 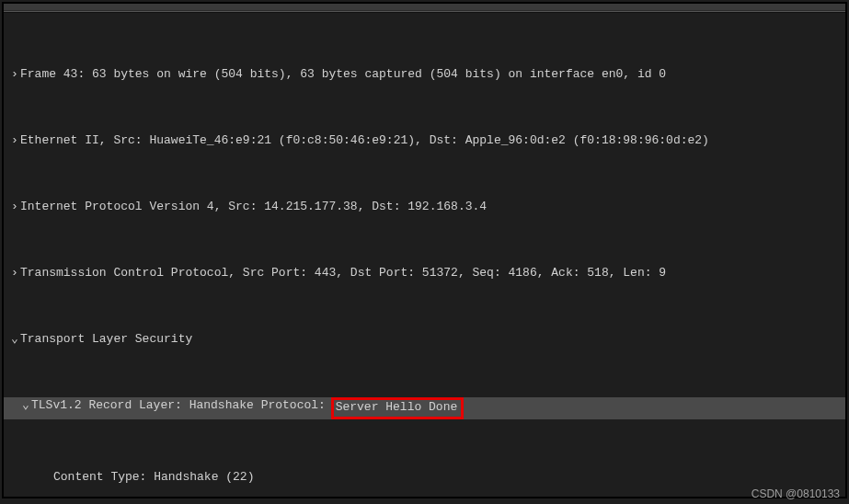 What do you see at coordinates (425, 141) in the screenshot?
I see `tree-row-ethernet: › Ethernet II, Src: HuaweiTe_46:e9:21 (f…` at bounding box center [425, 141].